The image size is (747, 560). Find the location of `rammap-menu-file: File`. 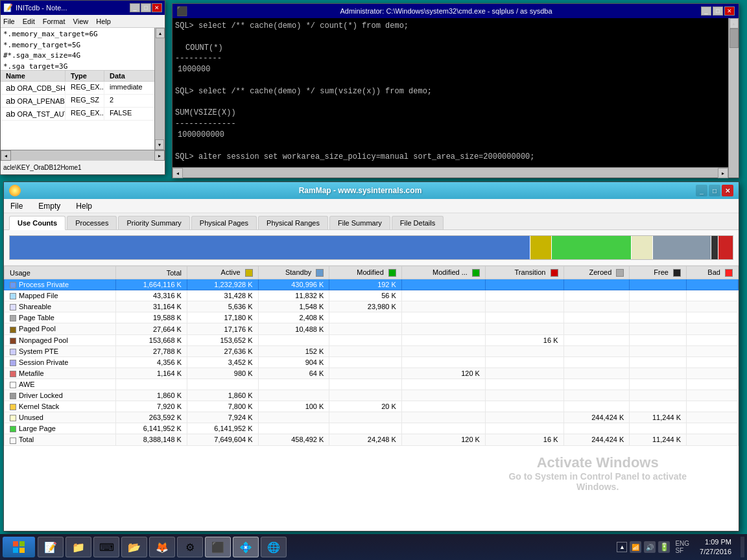

rammap-menu-file: File is located at coordinates (17, 206).